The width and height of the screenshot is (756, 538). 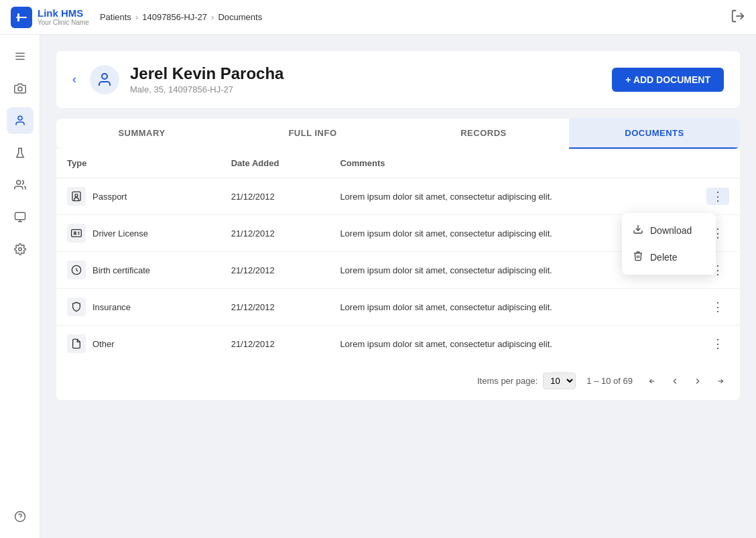 What do you see at coordinates (137, 17) in the screenshot?
I see `breadcrumb-sep1: ›` at bounding box center [137, 17].